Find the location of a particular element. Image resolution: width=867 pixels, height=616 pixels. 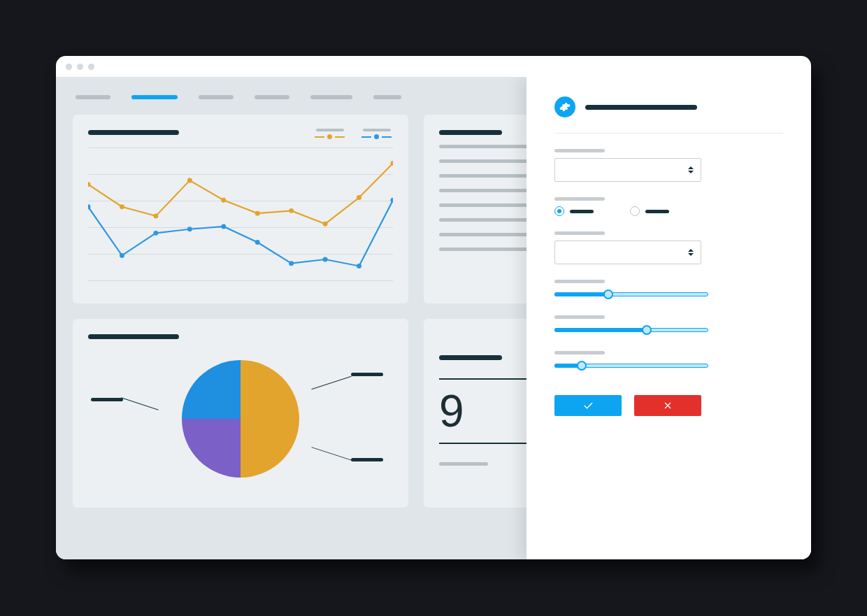

bignumber-card: 9 is located at coordinates (475, 413).